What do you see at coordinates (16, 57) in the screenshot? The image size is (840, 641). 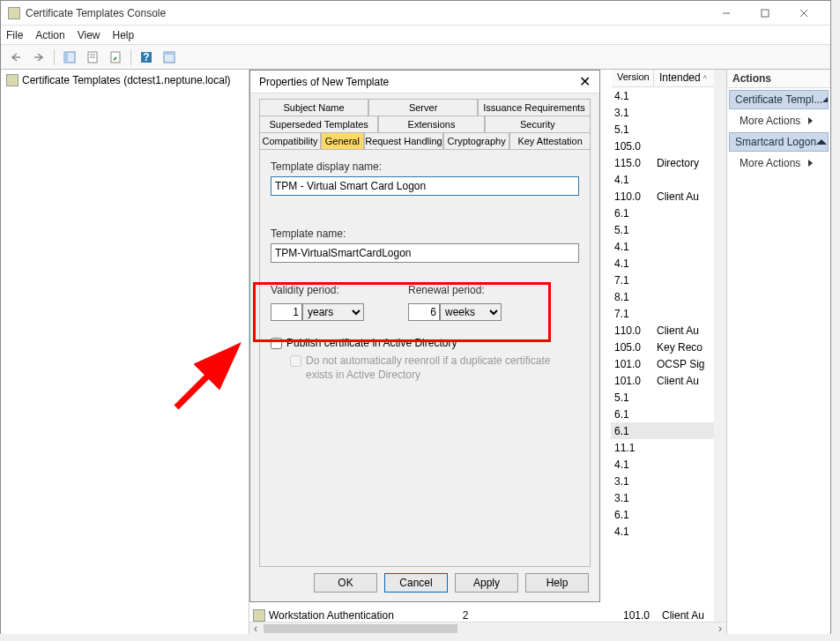 I see `back-button` at bounding box center [16, 57].